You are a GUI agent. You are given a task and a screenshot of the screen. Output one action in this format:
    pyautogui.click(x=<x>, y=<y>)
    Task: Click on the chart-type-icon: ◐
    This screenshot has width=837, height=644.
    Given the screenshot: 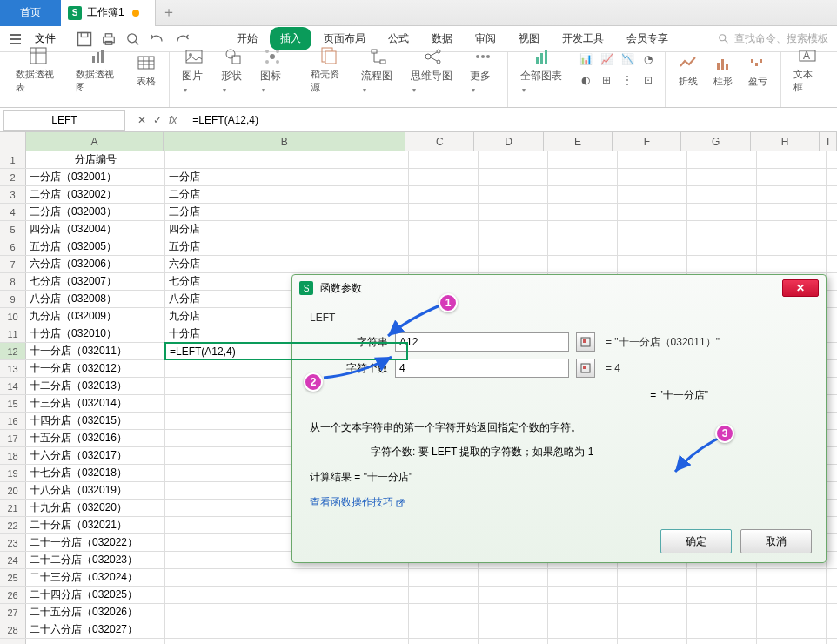 What is the action you would take?
    pyautogui.click(x=586, y=80)
    